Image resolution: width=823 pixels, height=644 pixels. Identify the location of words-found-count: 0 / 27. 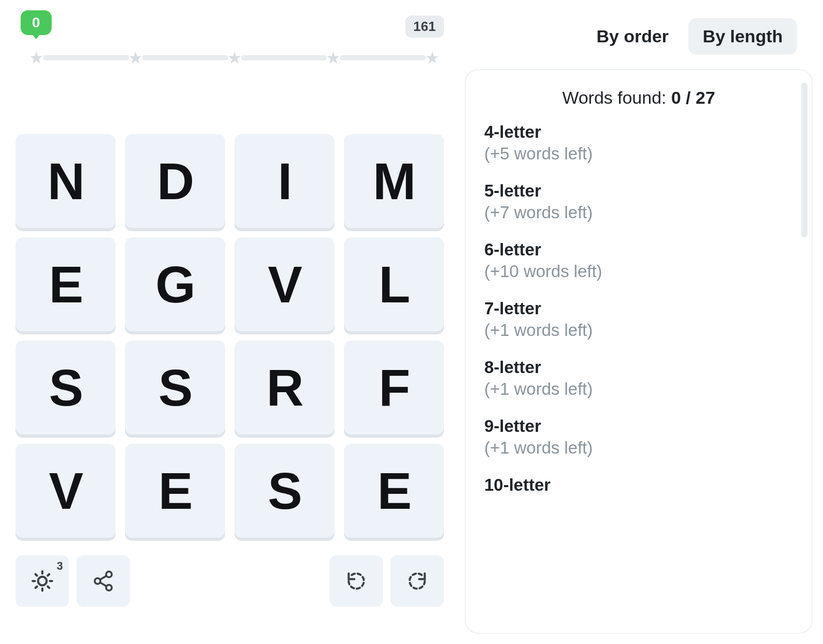
(693, 98).